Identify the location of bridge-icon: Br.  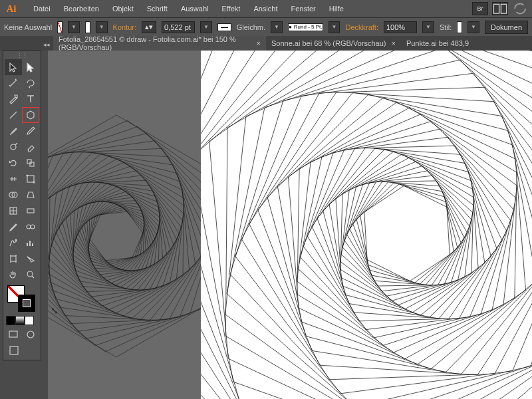
(480, 9).